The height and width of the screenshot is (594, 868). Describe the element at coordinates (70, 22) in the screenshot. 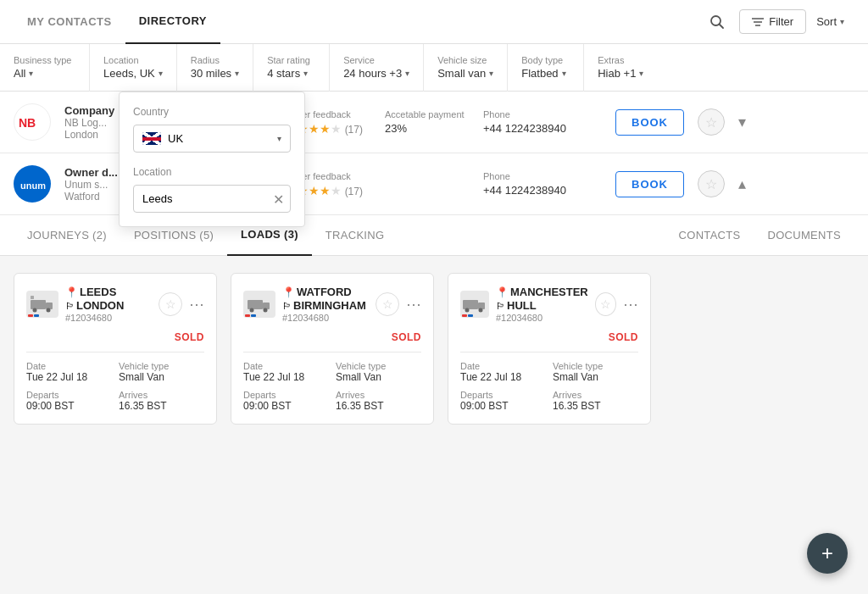

I see `tab-my-contacts: MY CONTACTS` at that location.